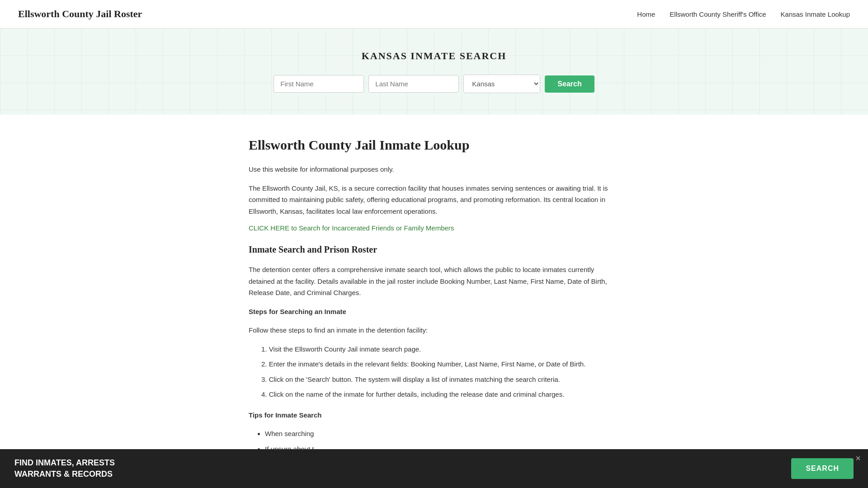 The width and height of the screenshot is (868, 488). Describe the element at coordinates (434, 372) in the screenshot. I see `steps-list: 1. Visit the Ellsworth County Jail inmat…` at that location.